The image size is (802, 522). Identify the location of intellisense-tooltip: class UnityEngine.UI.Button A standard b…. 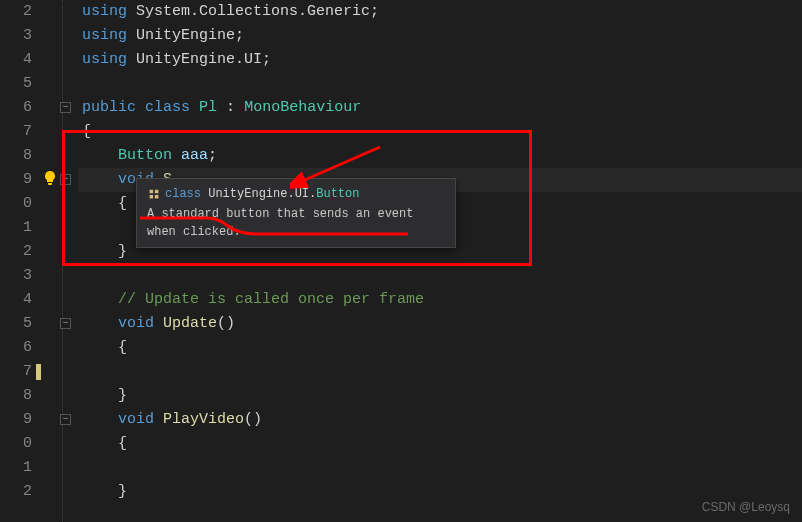
(296, 213).